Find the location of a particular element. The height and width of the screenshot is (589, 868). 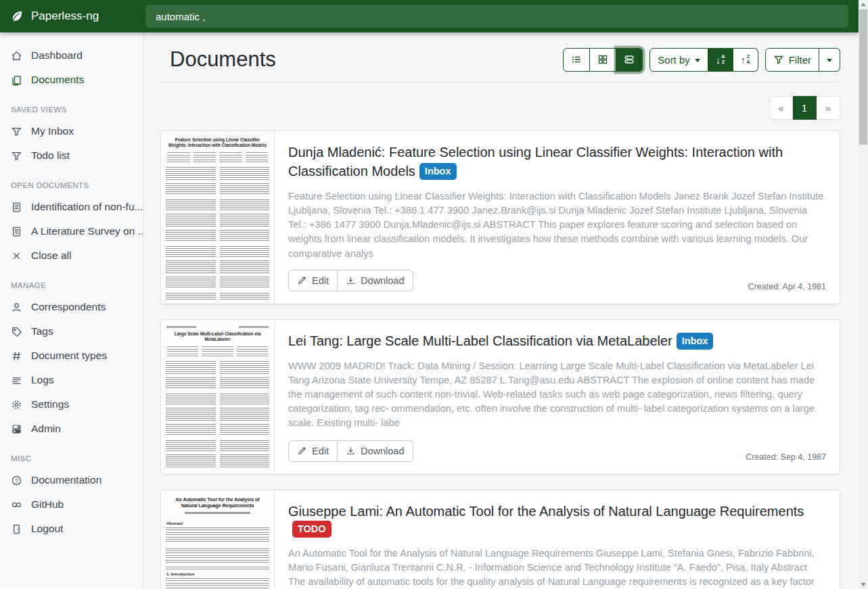

sidebar-item-label: My Inbox is located at coordinates (53, 131).